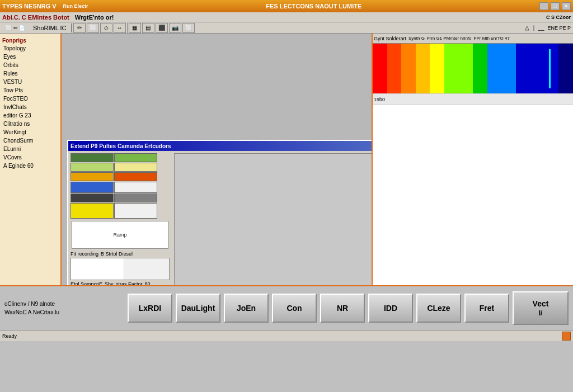 This screenshot has width=573, height=392. What do you see at coordinates (379, 100) in the screenshot?
I see `scale-label: 19b0` at bounding box center [379, 100].